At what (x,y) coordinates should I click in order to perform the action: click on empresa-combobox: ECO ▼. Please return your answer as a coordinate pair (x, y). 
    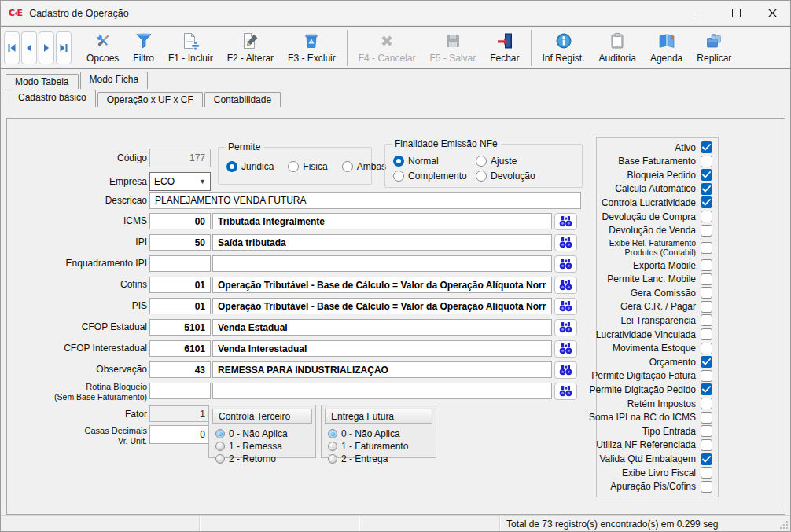
    Looking at the image, I should click on (180, 182).